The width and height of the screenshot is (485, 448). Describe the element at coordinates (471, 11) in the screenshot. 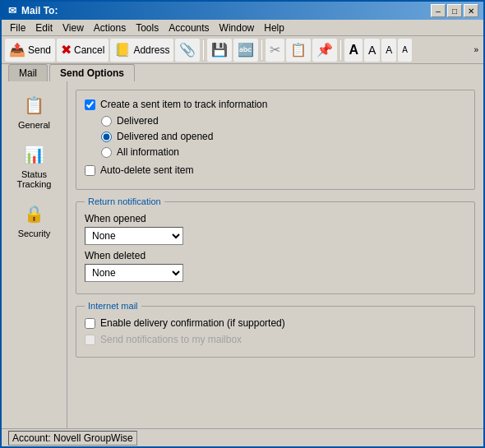

I see `close-button: ✕` at that location.